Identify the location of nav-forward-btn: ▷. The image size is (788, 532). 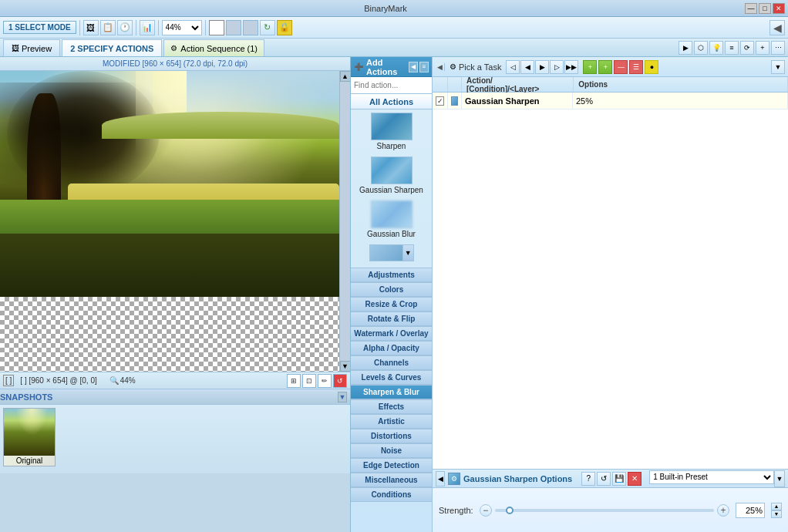
(557, 67).